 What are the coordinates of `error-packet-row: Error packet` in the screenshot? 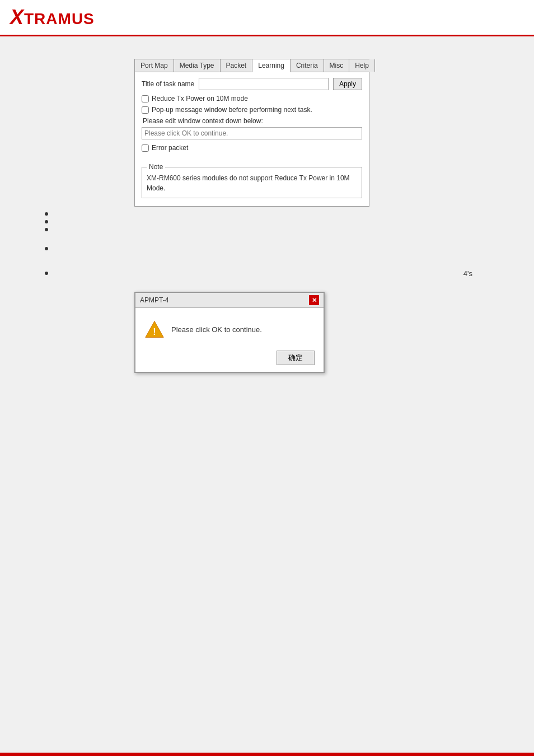 It's located at (252, 148).